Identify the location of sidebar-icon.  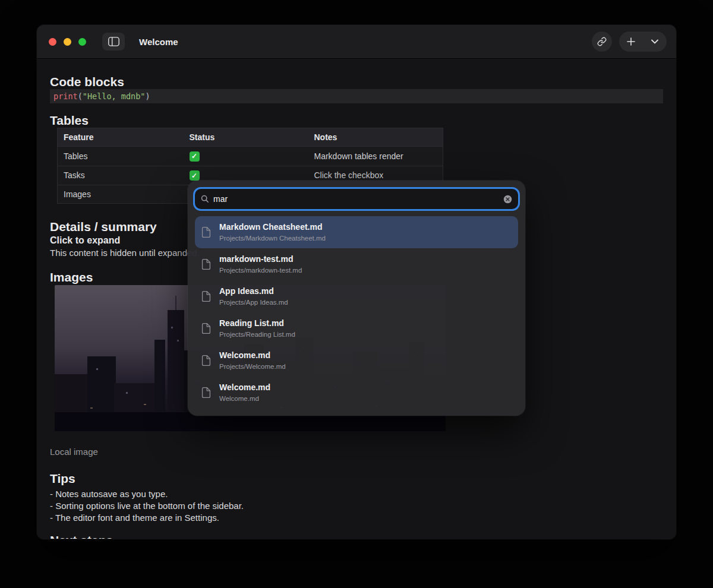
(114, 42).